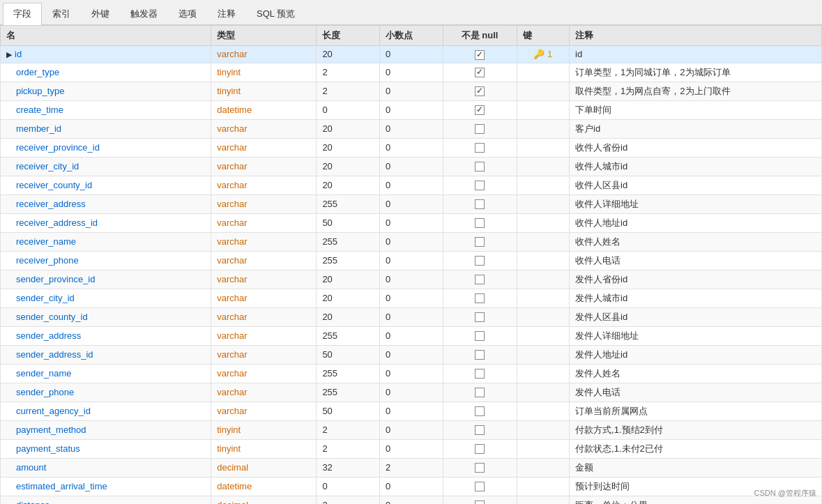 The height and width of the screenshot is (504, 822). Describe the element at coordinates (411, 411) in the screenshot. I see `table-row: current_agency_idvarchar500订单当前所属网点` at that location.